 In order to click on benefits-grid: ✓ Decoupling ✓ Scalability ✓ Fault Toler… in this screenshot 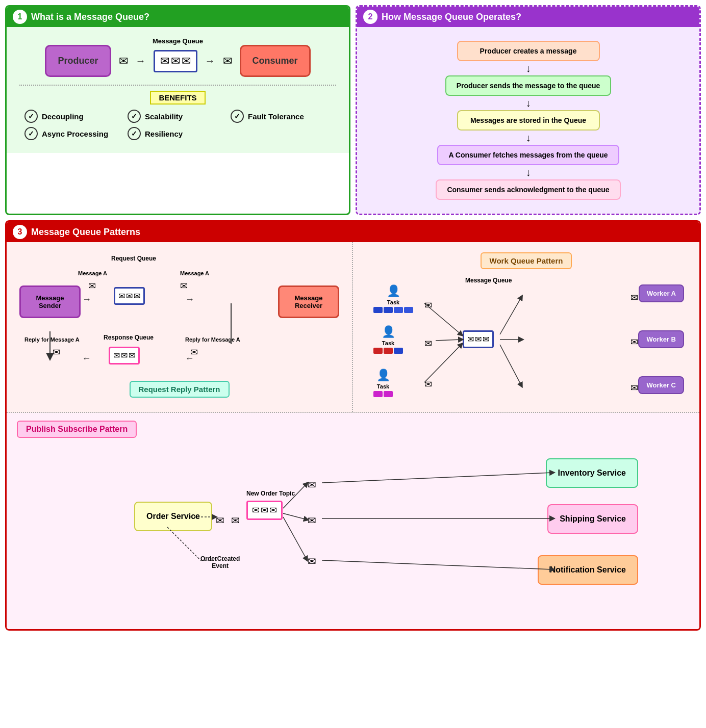, I will do `click(178, 125)`.